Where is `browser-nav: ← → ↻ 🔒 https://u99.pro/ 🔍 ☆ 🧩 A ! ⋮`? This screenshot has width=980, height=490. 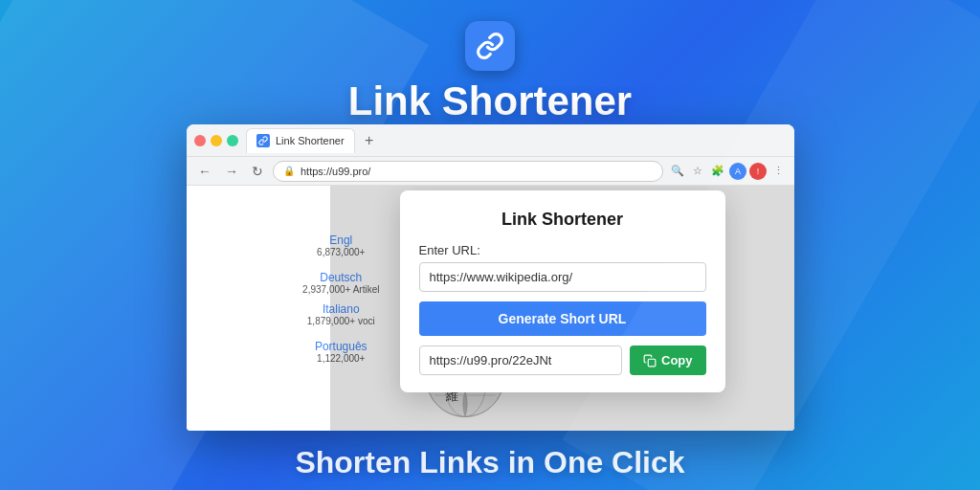 browser-nav: ← → ↻ 🔒 https://u99.pro/ 🔍 ☆ 🧩 A ! ⋮ is located at coordinates (490, 171).